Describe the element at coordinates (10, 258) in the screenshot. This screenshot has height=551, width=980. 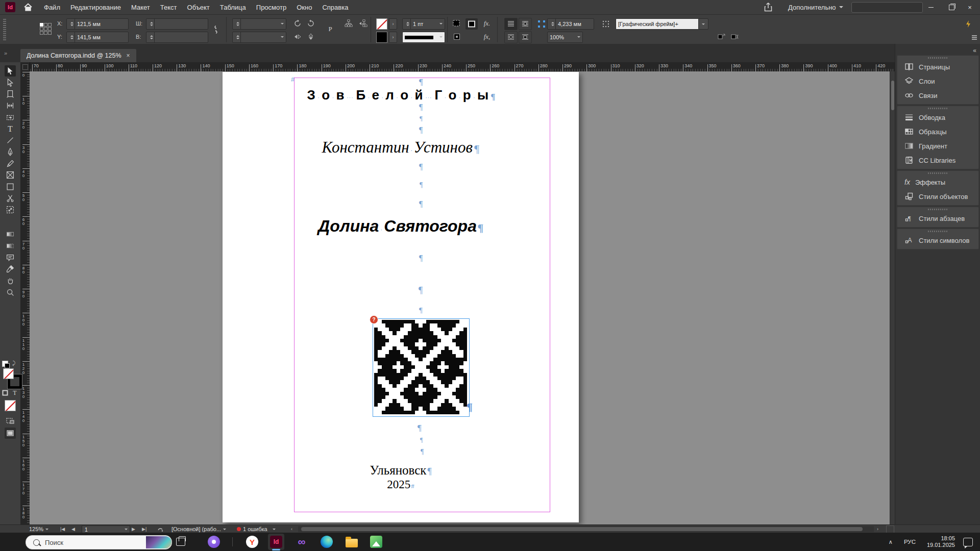
I see `note-tool` at that location.